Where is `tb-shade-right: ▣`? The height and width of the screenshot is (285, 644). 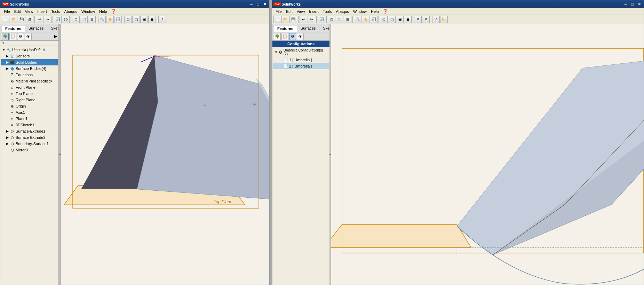
tb-shade-right: ▣ is located at coordinates (400, 19).